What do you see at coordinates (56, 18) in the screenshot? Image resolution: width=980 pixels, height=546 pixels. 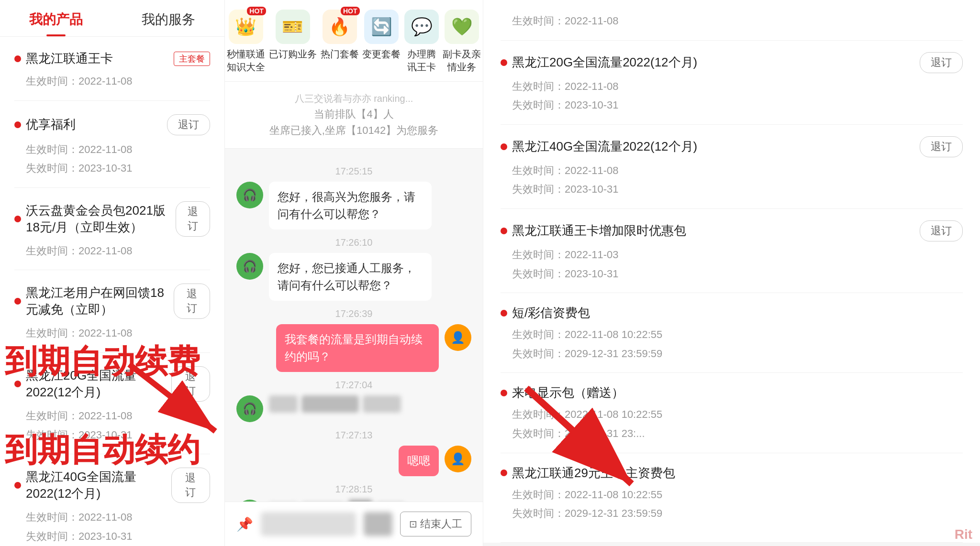 I see `tab-my-products: 我的产品` at bounding box center [56, 18].